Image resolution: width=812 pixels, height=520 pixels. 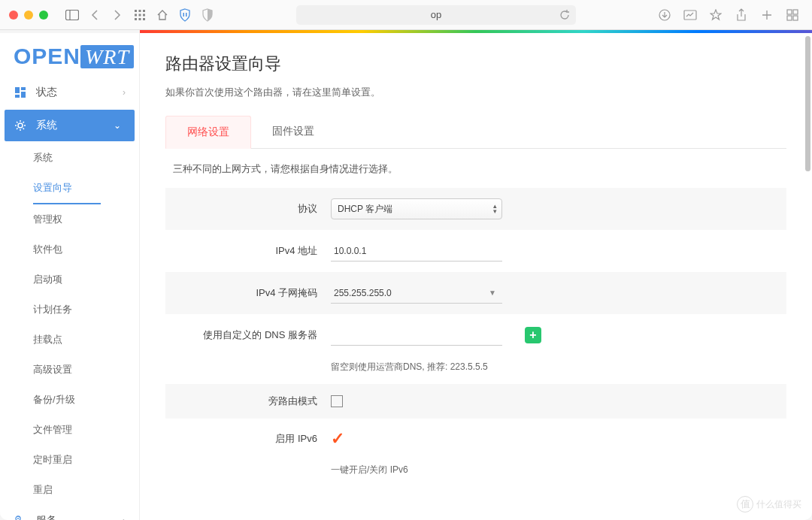 I want to click on row-dns: 使用自定义的 DNS 服务器 +, so click(x=476, y=335).